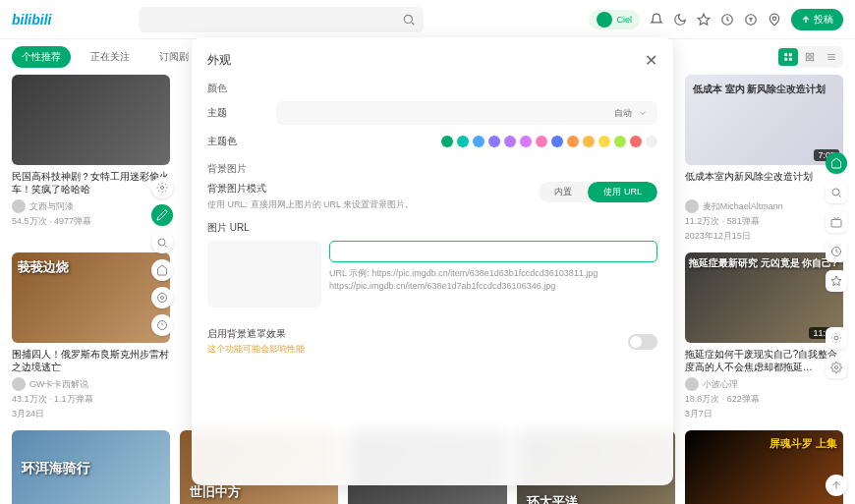 The image size is (855, 504). Describe the element at coordinates (90, 222) in the screenshot. I see `card-stats: 54.5万次 · 4977弹幕` at that location.